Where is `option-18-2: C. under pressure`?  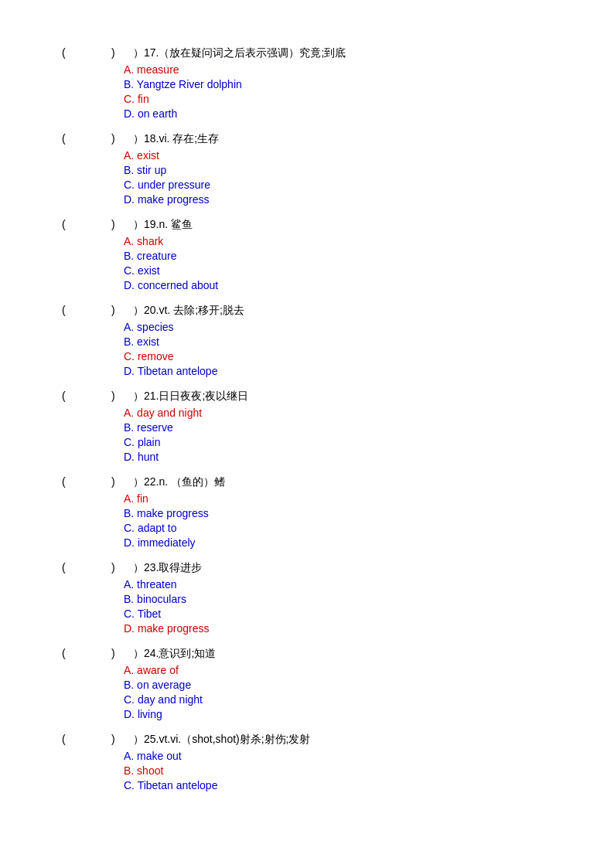
option-18-2: C. under pressure is located at coordinates (338, 185).